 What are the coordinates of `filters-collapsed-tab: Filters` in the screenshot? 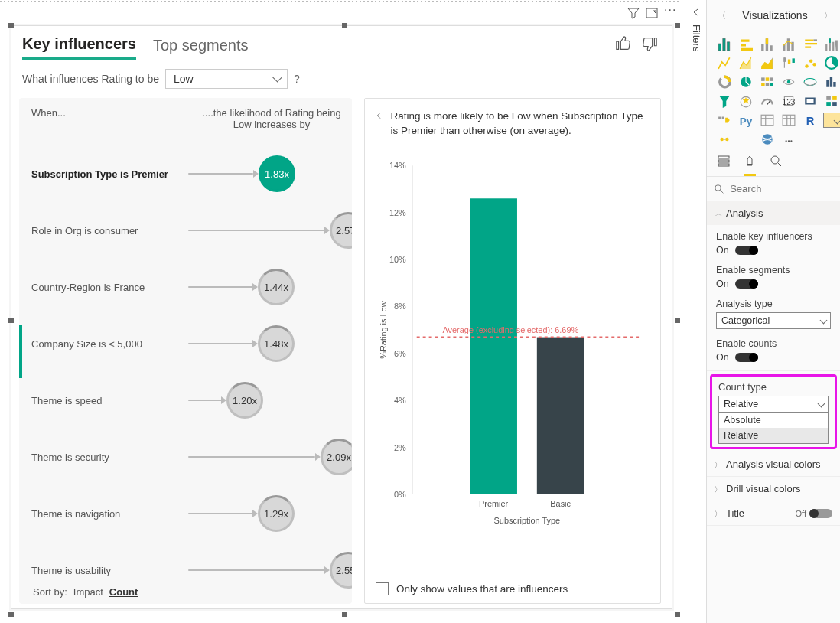 It's located at (696, 29).